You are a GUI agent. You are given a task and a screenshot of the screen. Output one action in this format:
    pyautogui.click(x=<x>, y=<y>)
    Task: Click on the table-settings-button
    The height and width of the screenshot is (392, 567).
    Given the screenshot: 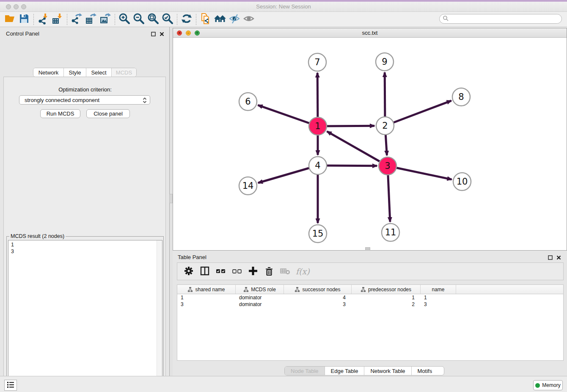 What is the action you would take?
    pyautogui.click(x=189, y=271)
    